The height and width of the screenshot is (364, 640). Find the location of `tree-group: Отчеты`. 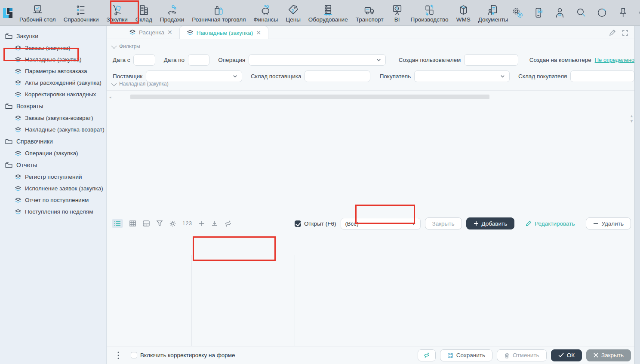

tree-group: Отчеты is located at coordinates (53, 165).